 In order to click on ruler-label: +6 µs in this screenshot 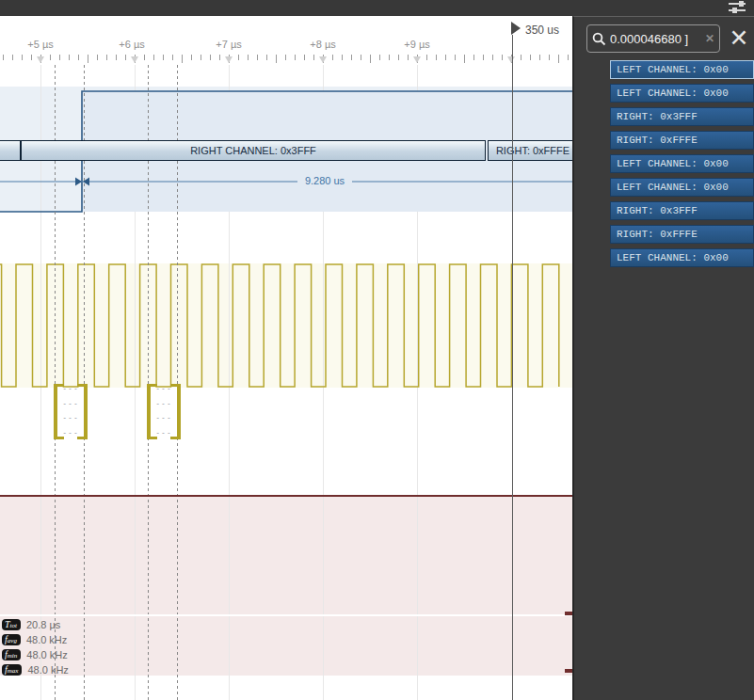, I will do `click(132, 44)`.